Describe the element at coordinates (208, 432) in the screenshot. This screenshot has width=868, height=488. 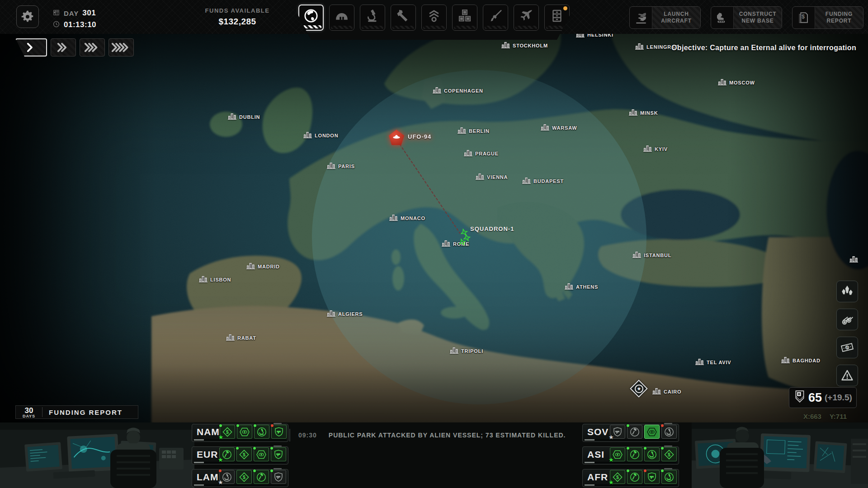
I see `region-label: NAM` at that location.